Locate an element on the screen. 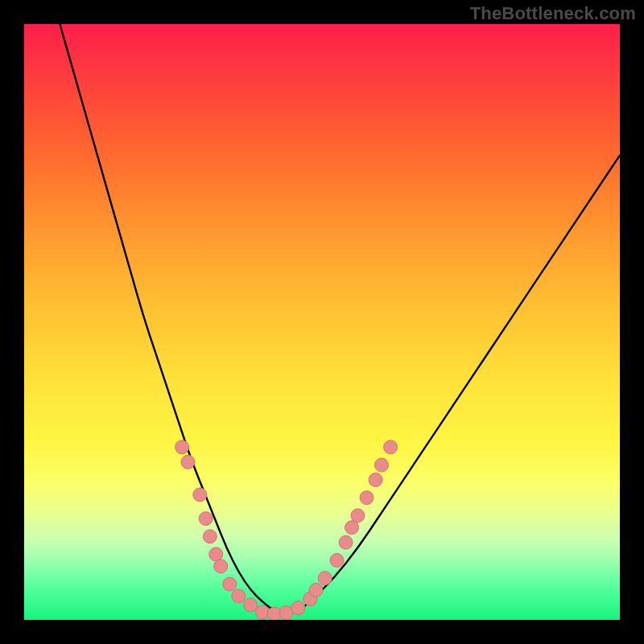 This screenshot has width=644, height=644. data-markers is located at coordinates (287, 530).